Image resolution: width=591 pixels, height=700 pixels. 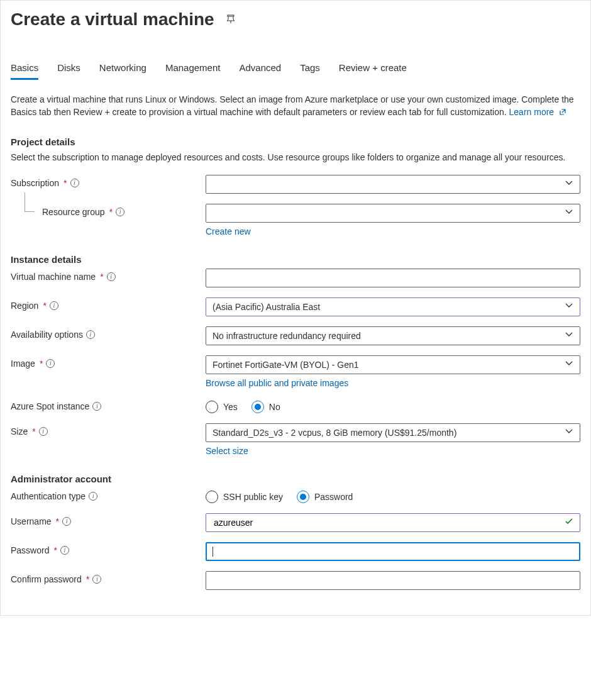 What do you see at coordinates (393, 433) in the screenshot?
I see `size-select: Standard_D2s_v3 - 2 vcpus, 8 GiB memory …` at bounding box center [393, 433].